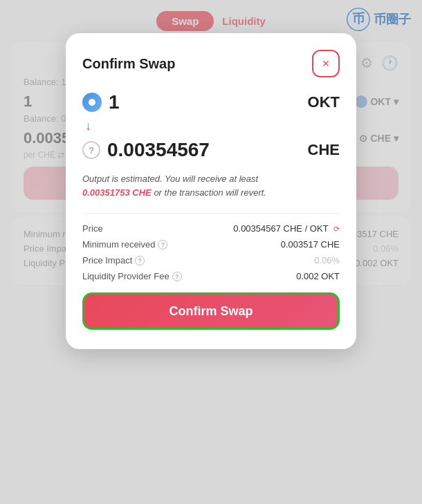 This screenshot has height=504, width=422. Describe the element at coordinates (117, 192) in the screenshot. I see `estimate-highlight: 0.00351753 CHE` at that location.